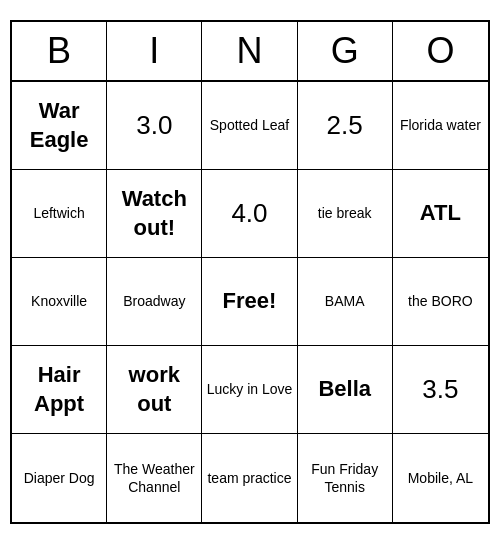 The height and width of the screenshot is (544, 500). What do you see at coordinates (250, 52) in the screenshot?
I see `bingo-header: BINGO` at bounding box center [250, 52].